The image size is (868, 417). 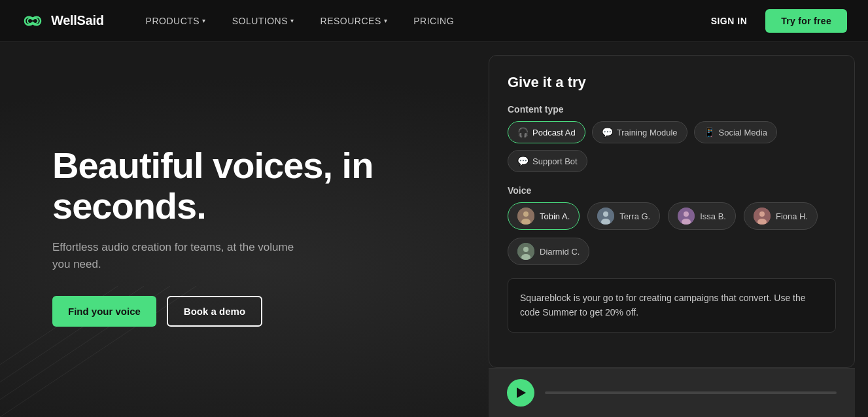 What do you see at coordinates (672, 109) in the screenshot?
I see `content-type-label: Content type` at bounding box center [672, 109].